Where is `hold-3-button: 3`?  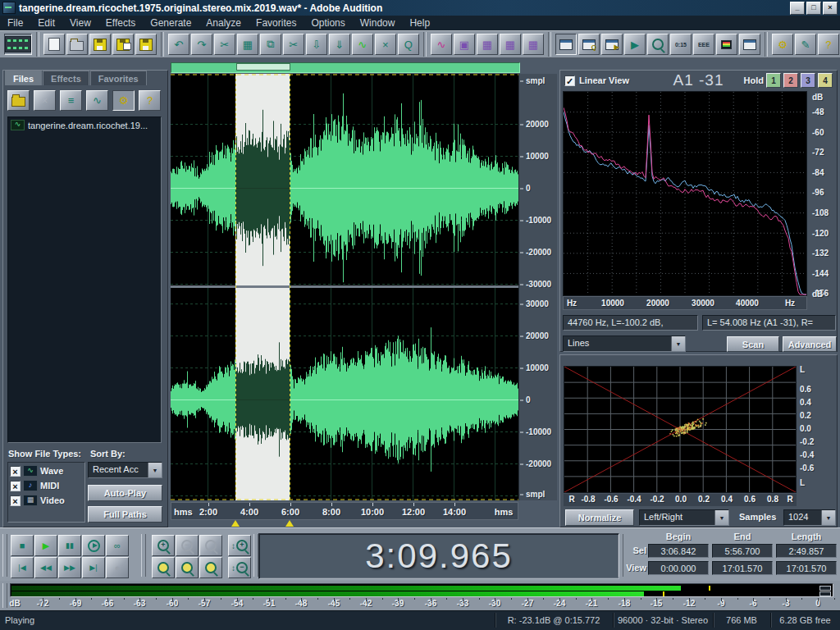 hold-3-button: 3 is located at coordinates (808, 80).